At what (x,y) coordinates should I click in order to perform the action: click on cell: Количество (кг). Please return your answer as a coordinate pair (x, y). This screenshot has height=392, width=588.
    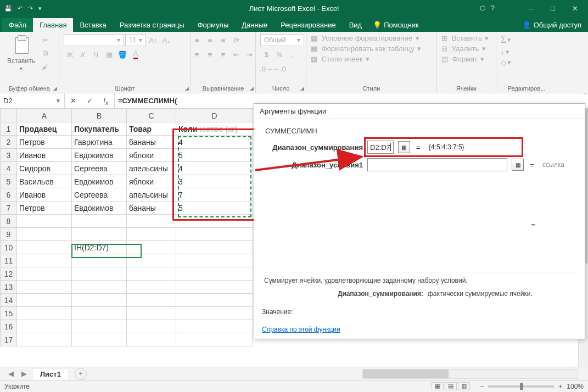
    Looking at the image, I should click on (215, 129).